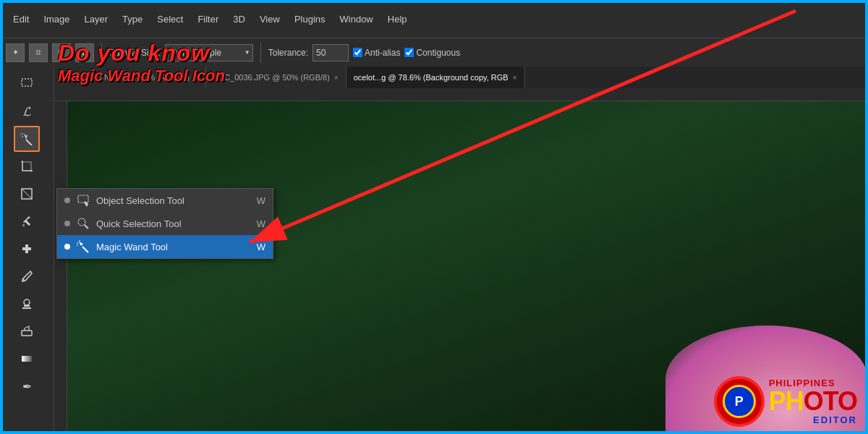 This screenshot has height=434, width=868. I want to click on contiguous-checkbox, so click(409, 52).